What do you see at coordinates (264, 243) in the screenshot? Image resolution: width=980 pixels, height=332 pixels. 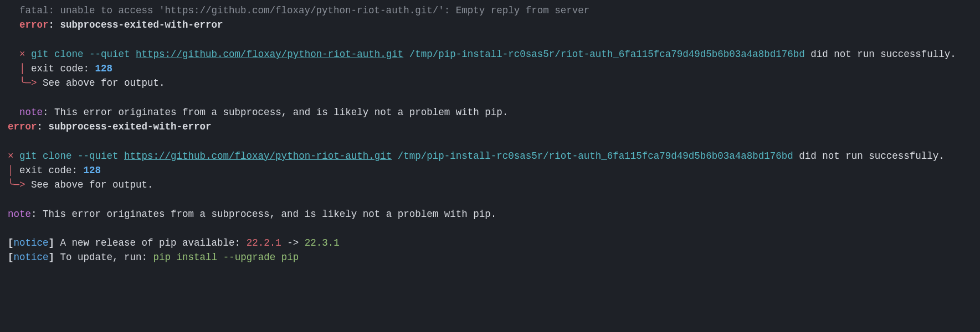 I see `old-version: 22.2.1` at bounding box center [264, 243].